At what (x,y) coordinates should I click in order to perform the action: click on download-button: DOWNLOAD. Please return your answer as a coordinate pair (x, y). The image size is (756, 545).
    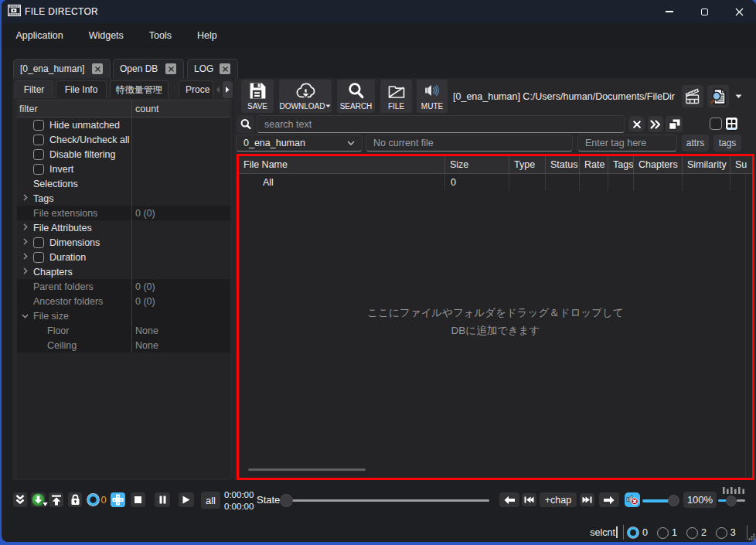
    Looking at the image, I should click on (305, 96).